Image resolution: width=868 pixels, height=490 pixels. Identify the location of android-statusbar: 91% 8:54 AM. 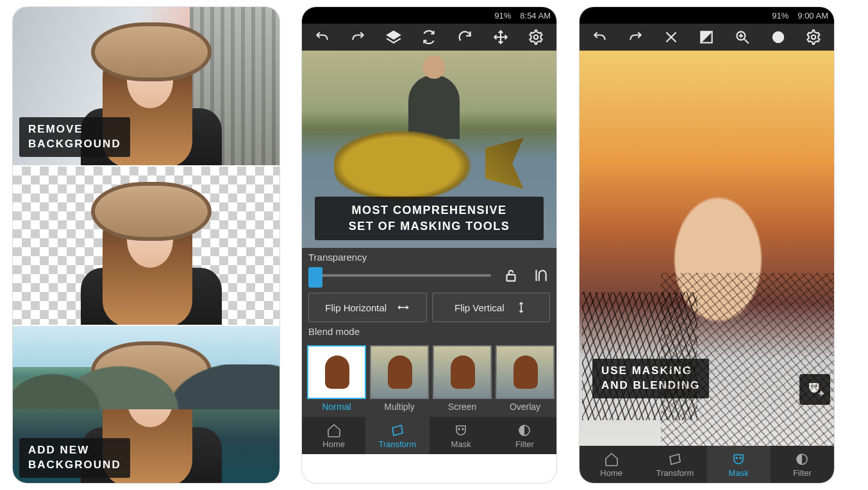
(430, 15).